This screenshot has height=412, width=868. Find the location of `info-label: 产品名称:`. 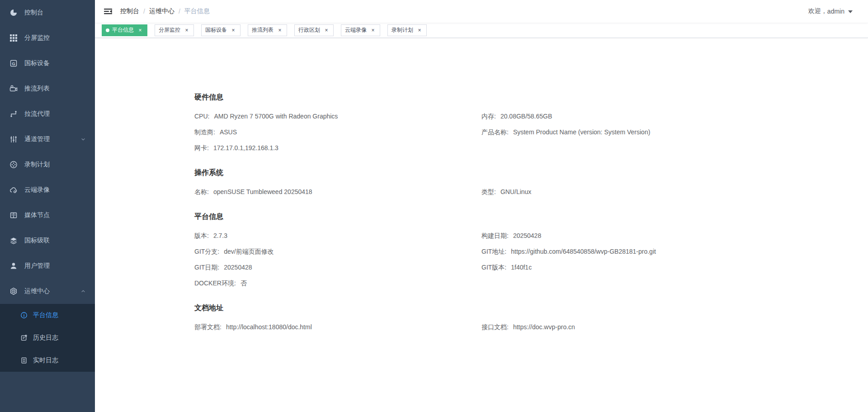

info-label: 产品名称: is located at coordinates (495, 132).